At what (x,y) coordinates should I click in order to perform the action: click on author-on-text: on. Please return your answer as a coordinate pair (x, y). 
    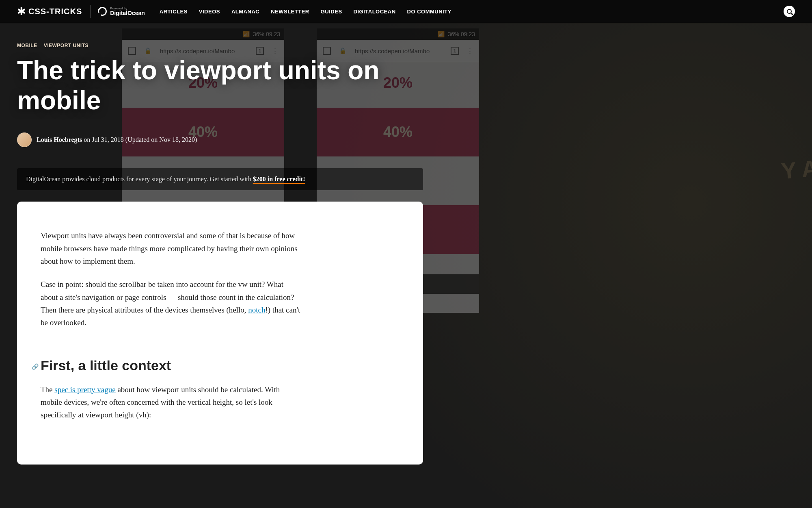
    Looking at the image, I should click on (87, 140).